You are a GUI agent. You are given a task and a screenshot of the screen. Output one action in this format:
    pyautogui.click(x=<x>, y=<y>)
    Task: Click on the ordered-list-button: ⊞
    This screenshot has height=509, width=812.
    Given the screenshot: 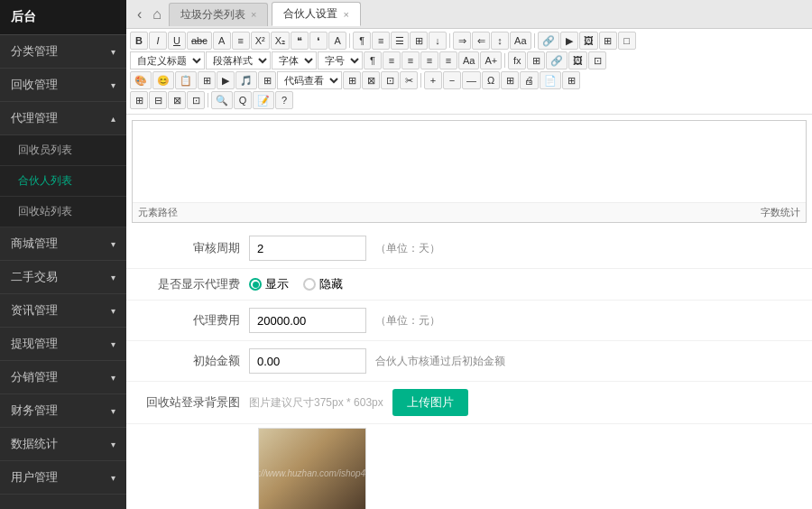 What is the action you would take?
    pyautogui.click(x=419, y=41)
    